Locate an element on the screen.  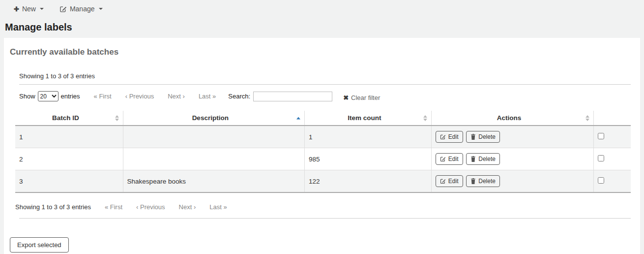
column-header-description: Description is located at coordinates (213, 118).